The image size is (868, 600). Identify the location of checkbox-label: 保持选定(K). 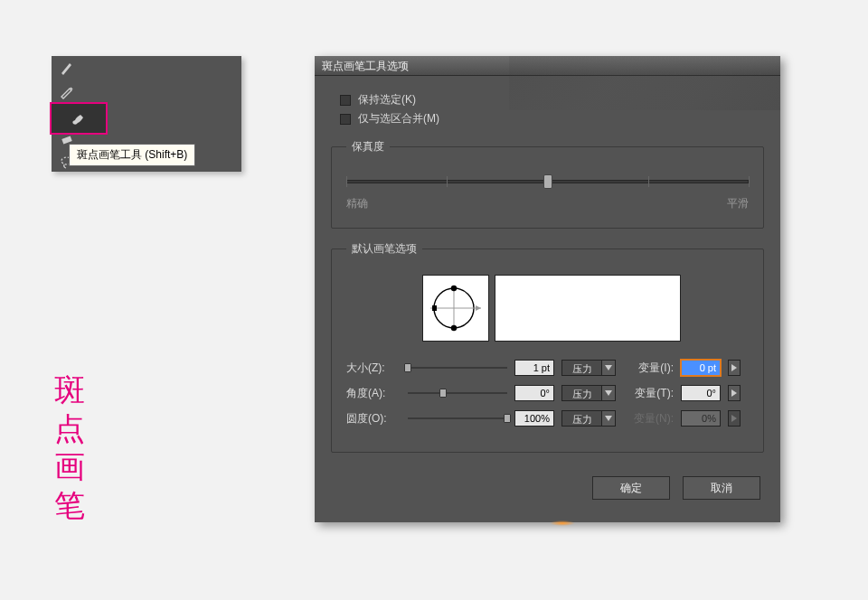
(387, 99).